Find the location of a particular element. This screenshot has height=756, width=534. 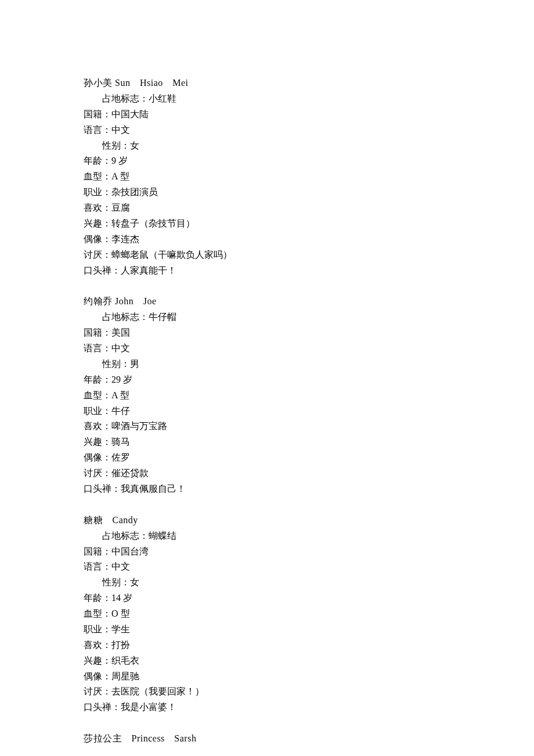

age-field: 年龄：9 岁 is located at coordinates (309, 161).